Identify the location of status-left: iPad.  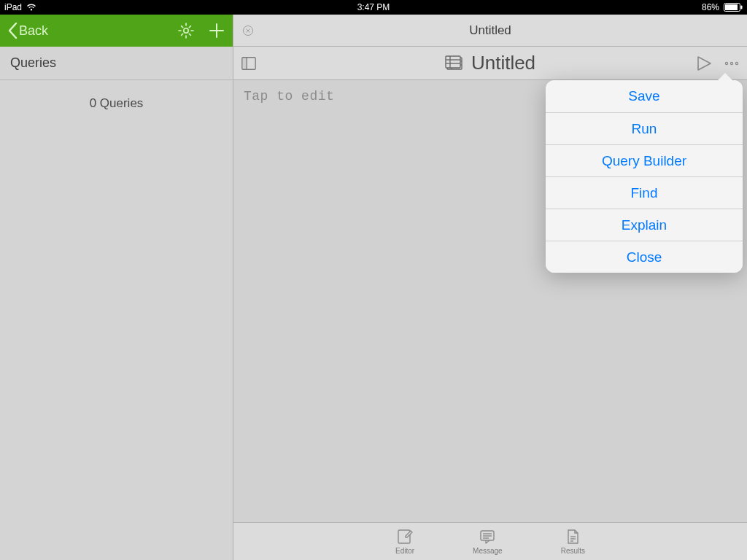
(20, 7).